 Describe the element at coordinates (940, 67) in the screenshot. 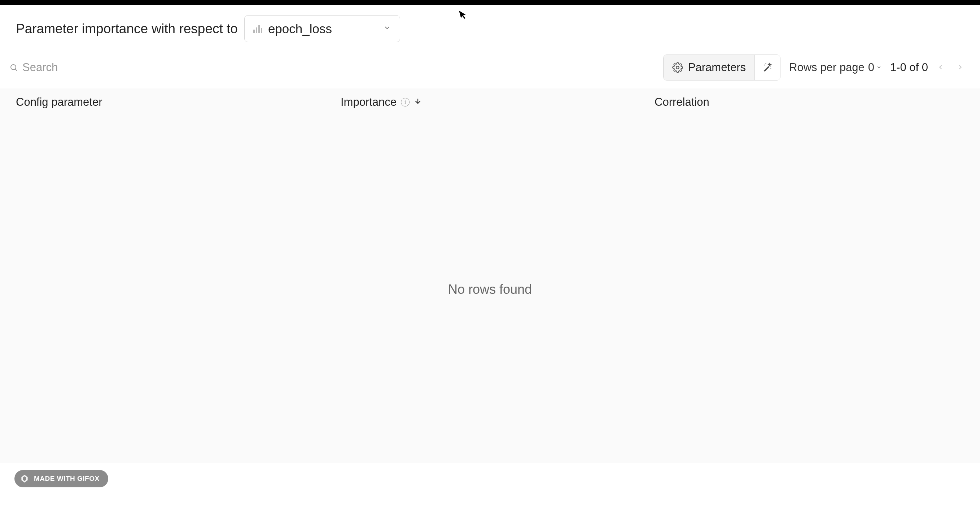

I see `prev-page-button` at that location.